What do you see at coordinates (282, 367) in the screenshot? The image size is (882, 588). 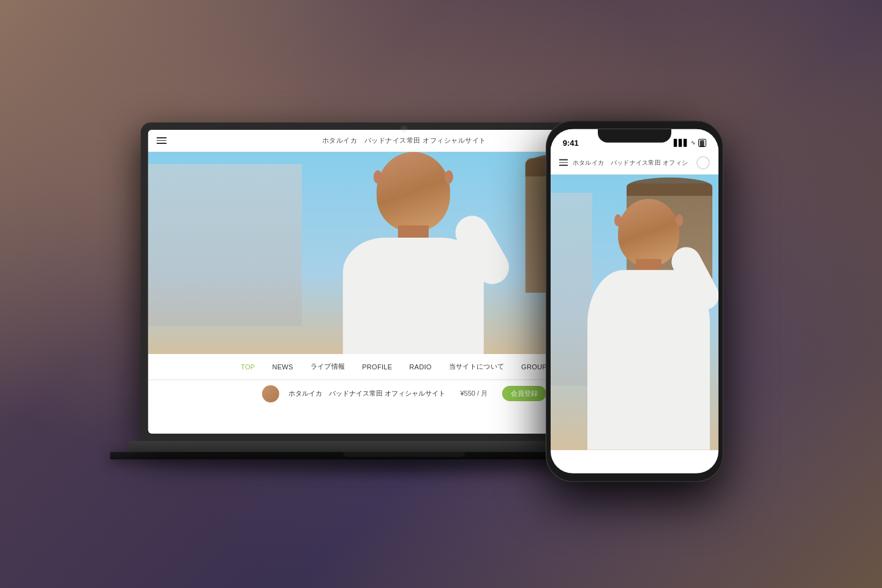 I see `nav-news: NEWS` at bounding box center [282, 367].